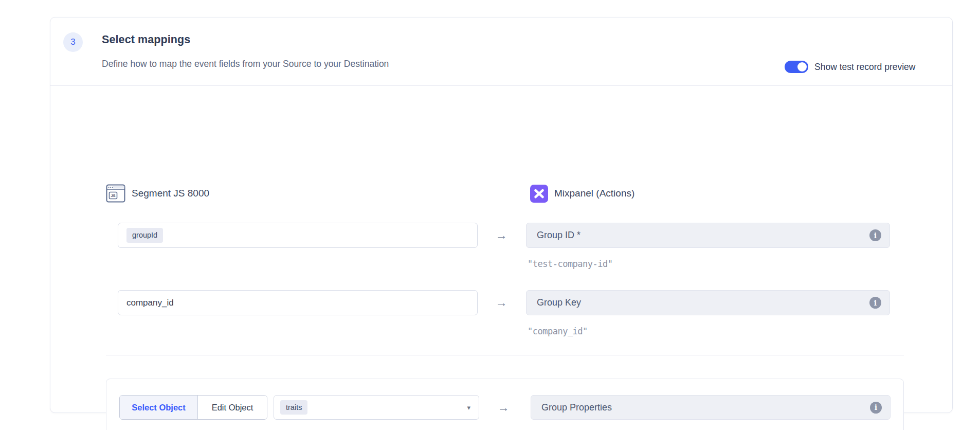 Image resolution: width=980 pixels, height=430 pixels. Describe the element at coordinates (577, 407) in the screenshot. I see `dest-field-label: Group Properties` at that location.